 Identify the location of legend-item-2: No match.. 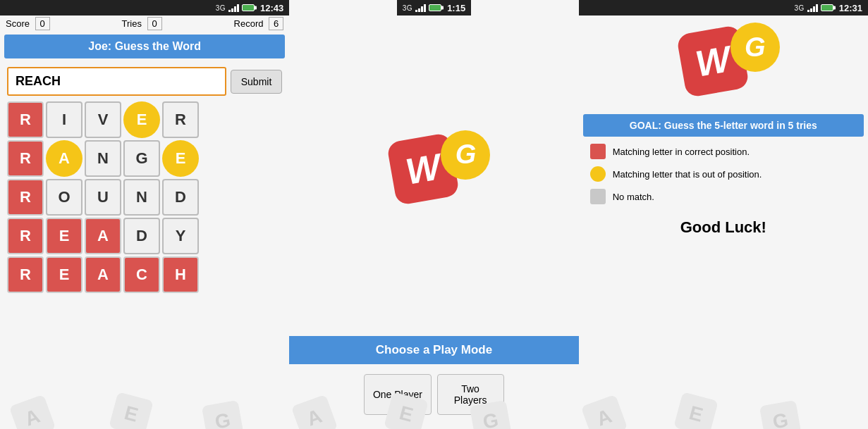
(723, 197).